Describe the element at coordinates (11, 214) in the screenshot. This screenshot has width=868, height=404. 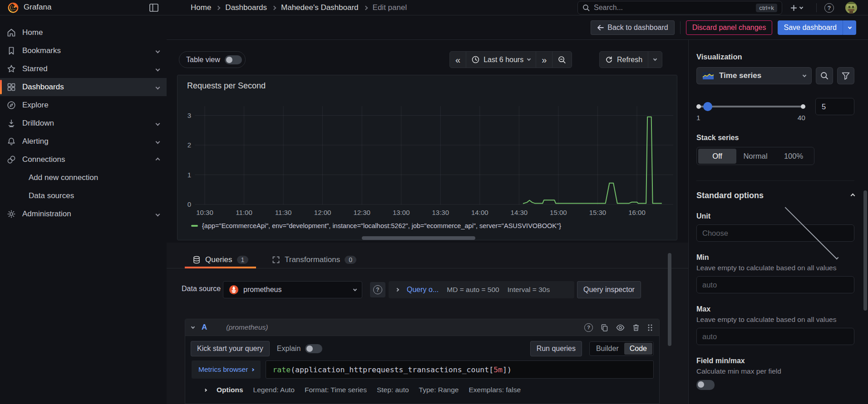
I see `gear-icon` at that location.